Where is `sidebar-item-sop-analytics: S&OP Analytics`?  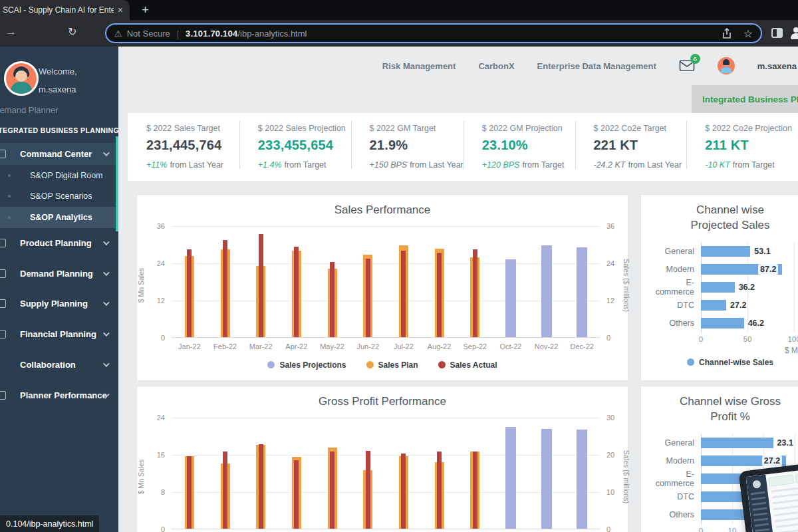
sidebar-item-sop-analytics: S&OP Analytics is located at coordinates (59, 217).